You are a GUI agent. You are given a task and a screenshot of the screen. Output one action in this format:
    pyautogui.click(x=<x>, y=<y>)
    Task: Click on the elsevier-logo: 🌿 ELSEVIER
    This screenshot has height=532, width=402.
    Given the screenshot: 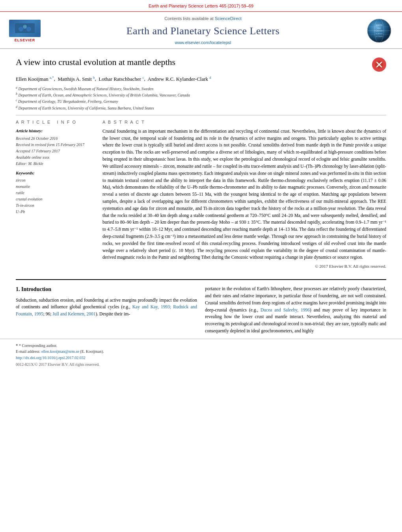 What is the action you would take?
    pyautogui.click(x=25, y=31)
    